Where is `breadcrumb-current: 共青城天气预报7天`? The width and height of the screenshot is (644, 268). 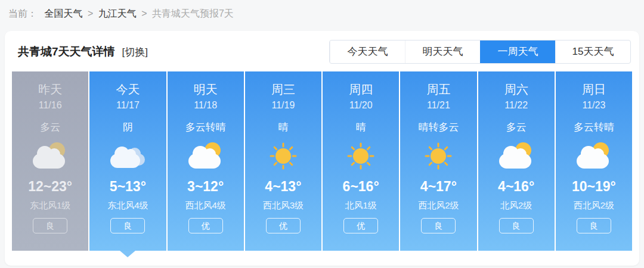
breadcrumb-current: 共青城天气预报7天 is located at coordinates (193, 13).